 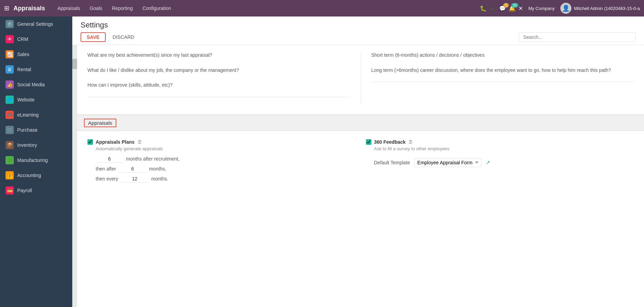 I want to click on appraisals-plans-header: Appraisals Plans 🗓, so click(x=222, y=142).